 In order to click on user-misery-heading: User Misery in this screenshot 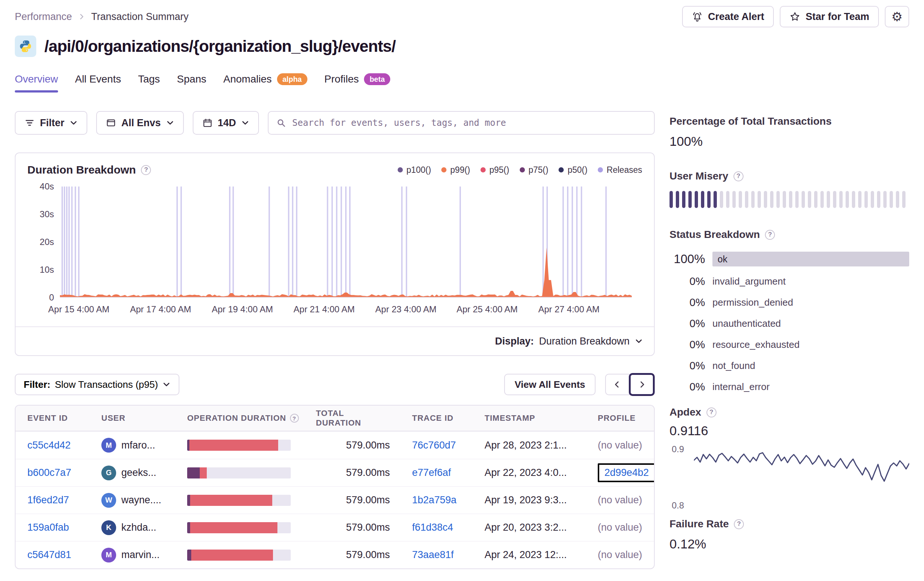, I will do `click(789, 176)`.